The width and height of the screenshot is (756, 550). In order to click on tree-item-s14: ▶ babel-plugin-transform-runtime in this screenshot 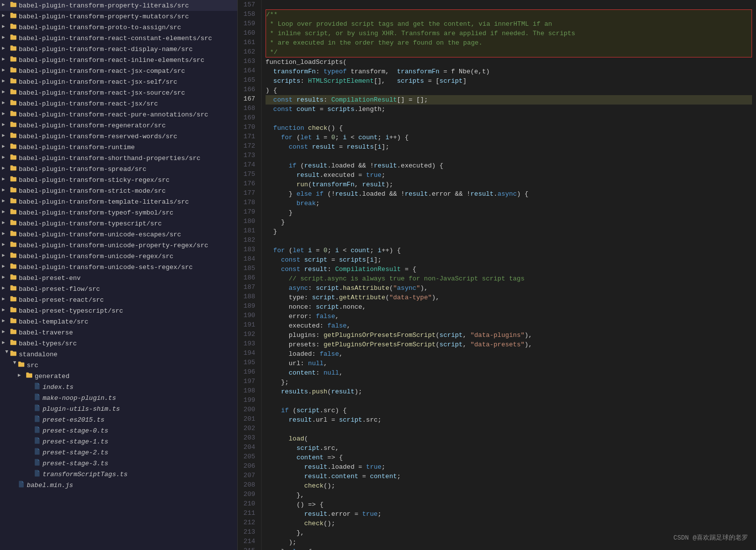, I will do `click(119, 147)`.